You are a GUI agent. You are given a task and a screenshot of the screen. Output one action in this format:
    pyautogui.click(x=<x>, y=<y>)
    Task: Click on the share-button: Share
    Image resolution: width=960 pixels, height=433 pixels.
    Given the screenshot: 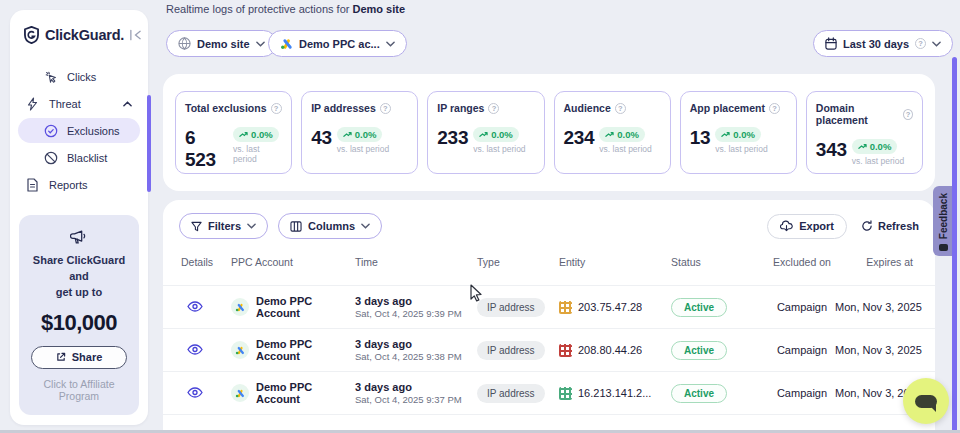 What is the action you would take?
    pyautogui.click(x=79, y=358)
    